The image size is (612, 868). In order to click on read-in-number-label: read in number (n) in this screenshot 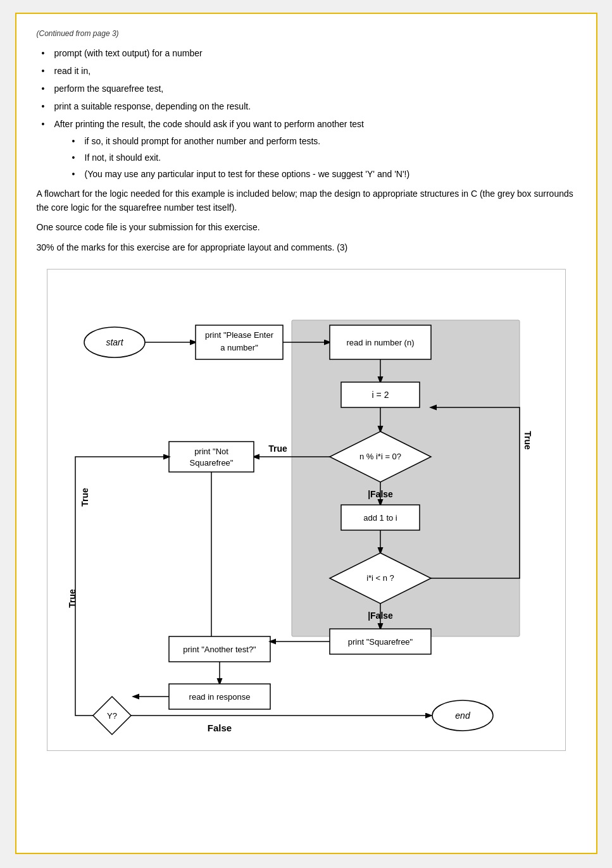, I will do `click(380, 343)`.